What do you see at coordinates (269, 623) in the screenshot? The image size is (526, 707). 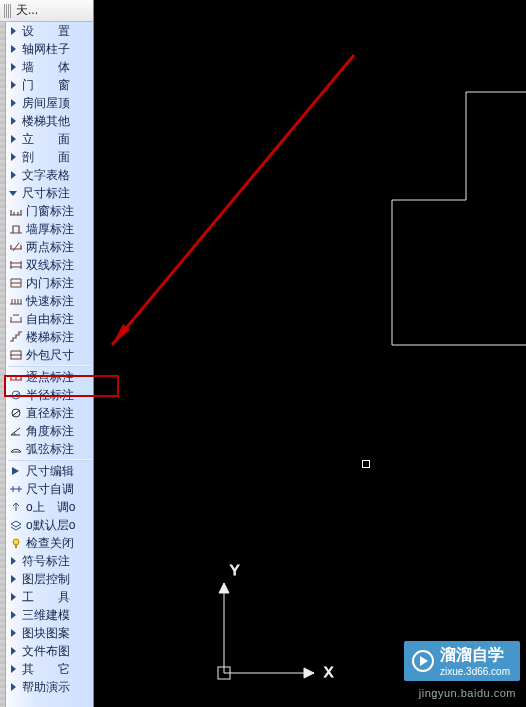 I see `ucs-axis-icon: X Y` at bounding box center [269, 623].